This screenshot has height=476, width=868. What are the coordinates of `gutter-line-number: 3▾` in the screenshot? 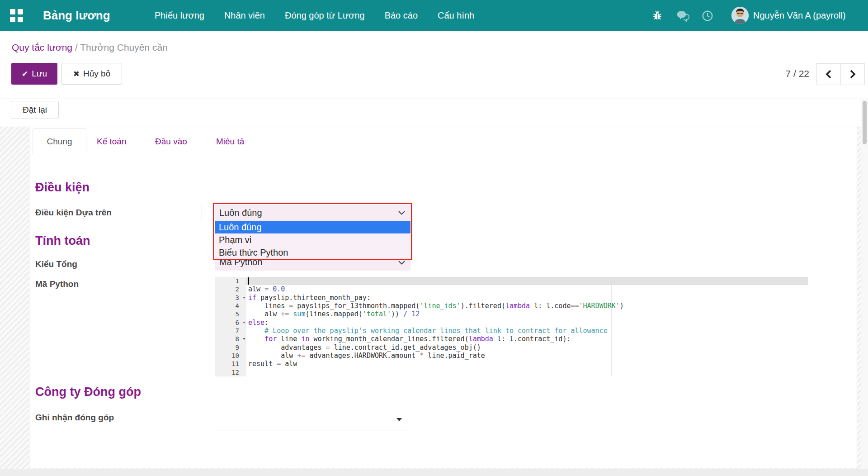 It's located at (231, 298).